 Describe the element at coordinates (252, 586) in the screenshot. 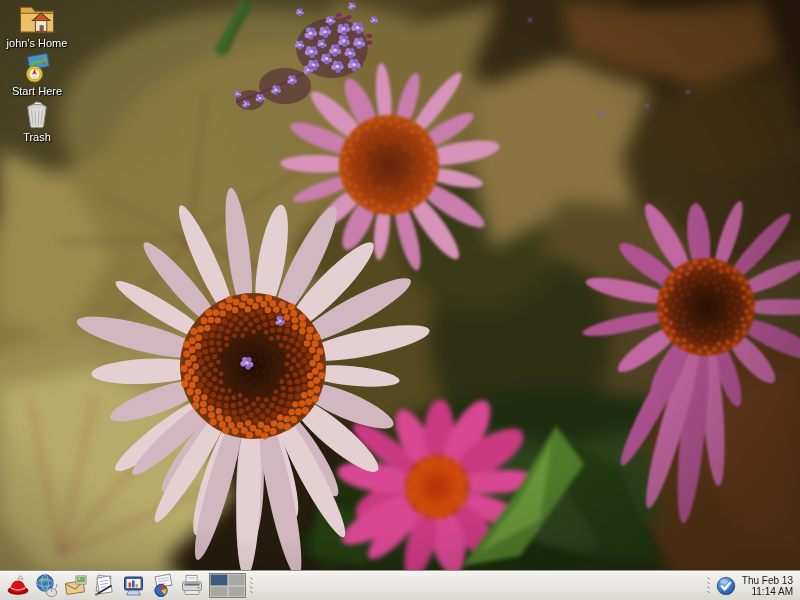

I see `panel-drag-handle` at that location.